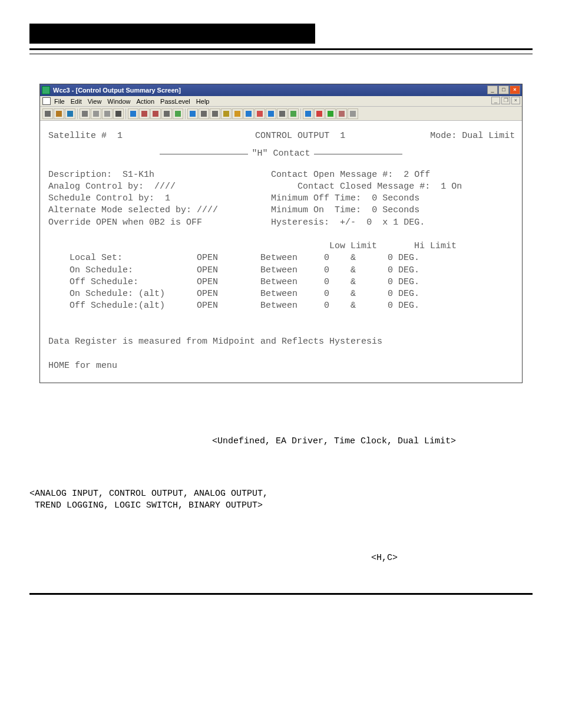 The width and height of the screenshot is (562, 728). Describe the element at coordinates (178, 114) in the screenshot. I see `t1-icon` at that location.